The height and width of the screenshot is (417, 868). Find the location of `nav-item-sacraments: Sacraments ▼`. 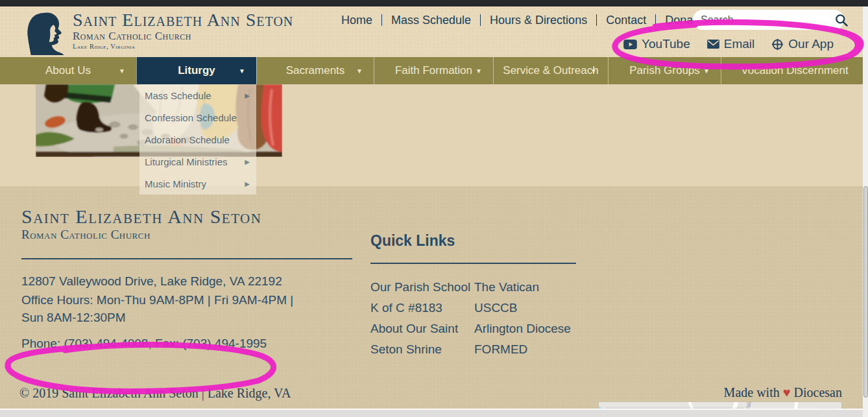

nav-item-sacraments: Sacraments ▼ is located at coordinates (315, 71).